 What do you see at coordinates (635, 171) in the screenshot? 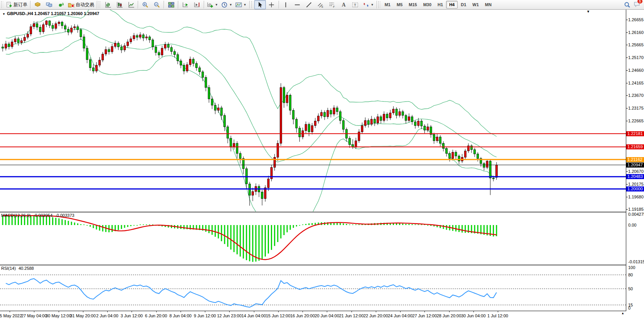
I see `price-axis-tick: 1.20670` at bounding box center [635, 171].